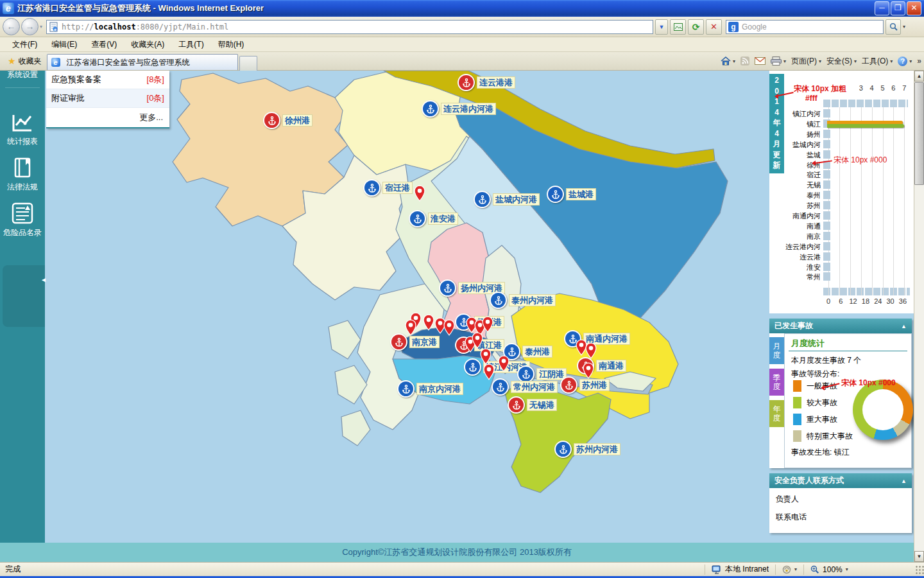 The image size is (924, 578). I want to click on print-button: ▾, so click(778, 61).